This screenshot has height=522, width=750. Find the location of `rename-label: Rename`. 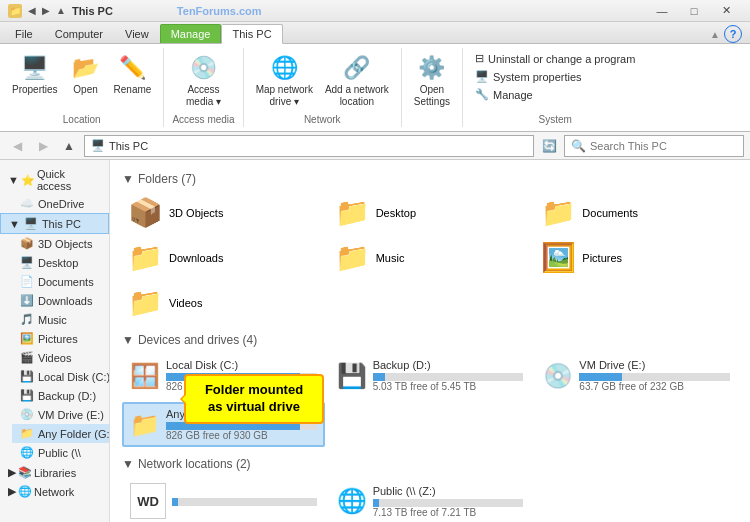

rename-label: Rename is located at coordinates (133, 90).